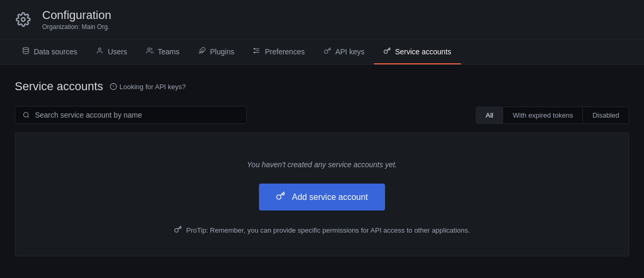 The image size is (644, 278). I want to click on search-box, so click(131, 115).